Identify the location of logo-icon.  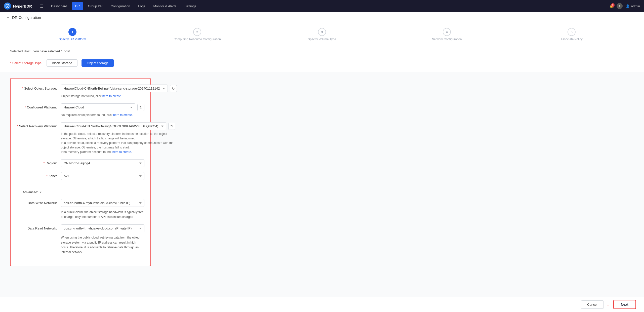
(8, 6).